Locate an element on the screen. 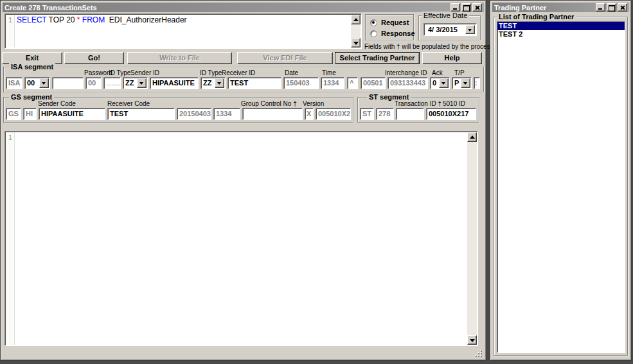  st-transaction-code-field: 278 is located at coordinates (385, 114).